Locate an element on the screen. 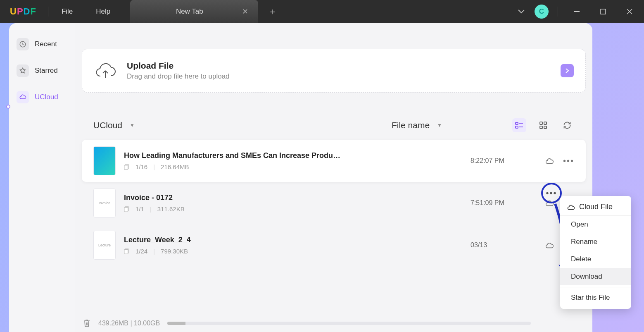 This screenshot has height=332, width=644. file-info: Invoice - 0172 1/1 | 311.62KB is located at coordinates (293, 203).